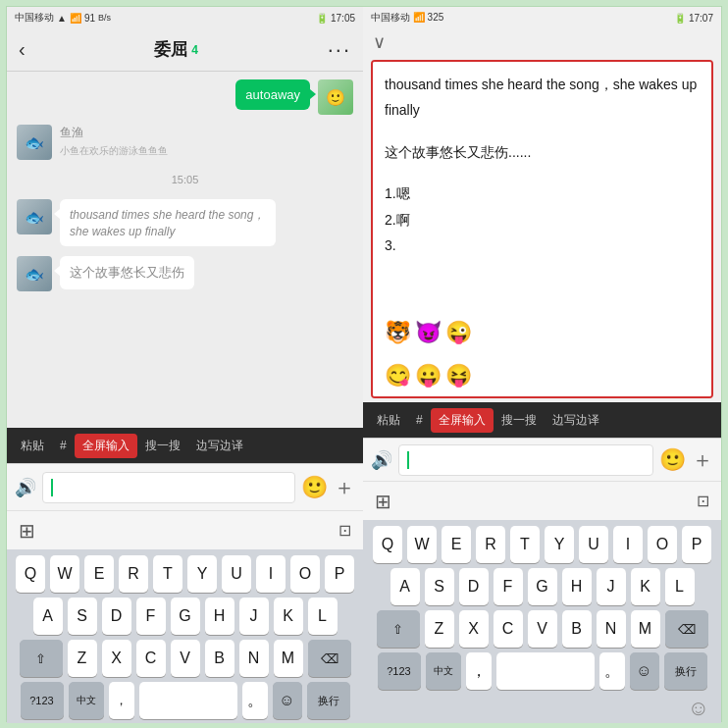  Describe the element at coordinates (122, 701) in the screenshot. I see `key-comma: ，` at that location.